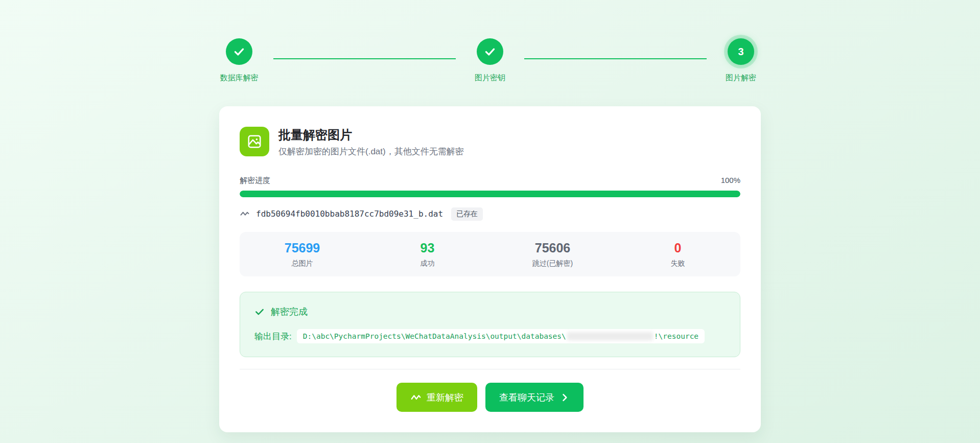  Describe the element at coordinates (678, 248) in the screenshot. I see `stat-value: 0` at that location.